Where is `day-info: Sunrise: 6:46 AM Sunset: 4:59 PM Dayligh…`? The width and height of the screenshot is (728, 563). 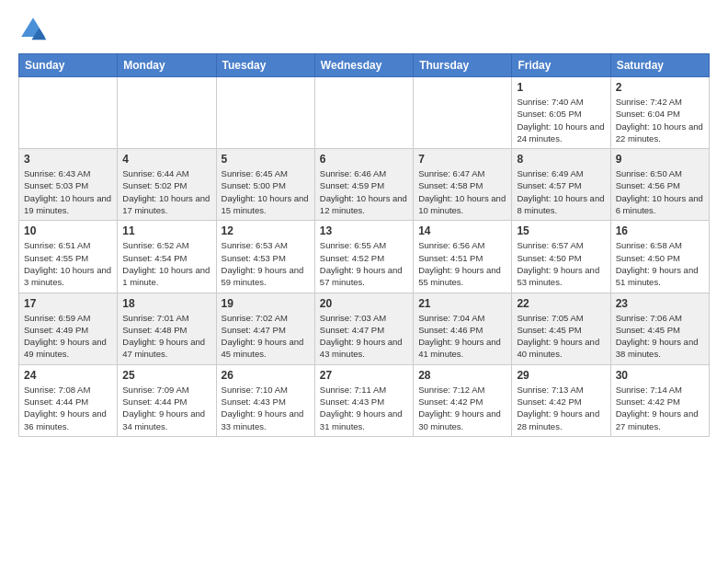
day-info: Sunrise: 6:46 AM Sunset: 4:59 PM Dayligh… is located at coordinates (364, 191).